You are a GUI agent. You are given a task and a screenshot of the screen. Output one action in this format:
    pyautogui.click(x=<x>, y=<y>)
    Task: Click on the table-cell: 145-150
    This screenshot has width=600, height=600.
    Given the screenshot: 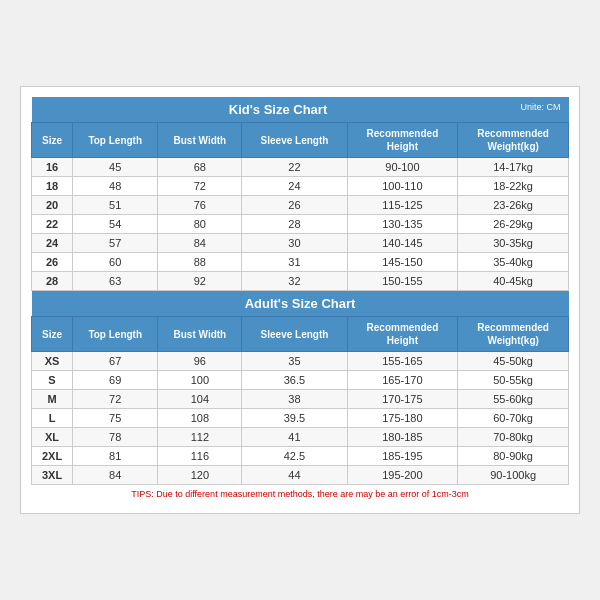 What is the action you would take?
    pyautogui.click(x=402, y=262)
    